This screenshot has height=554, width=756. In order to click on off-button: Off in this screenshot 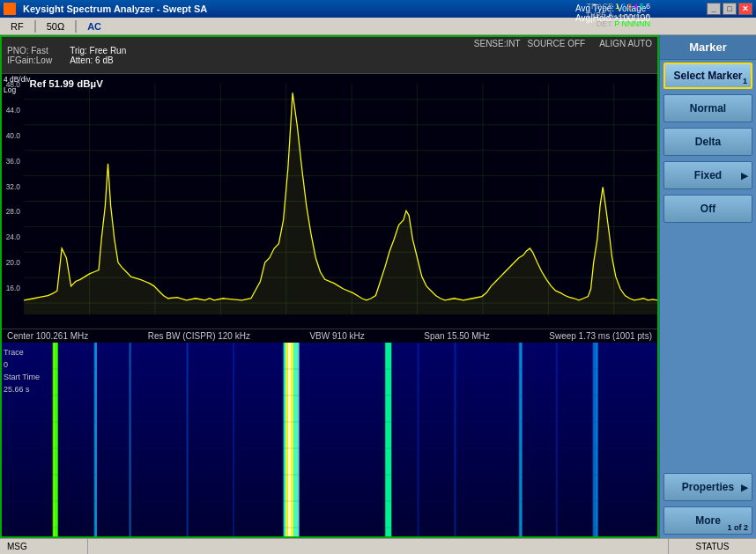, I will do `click(708, 209)`.